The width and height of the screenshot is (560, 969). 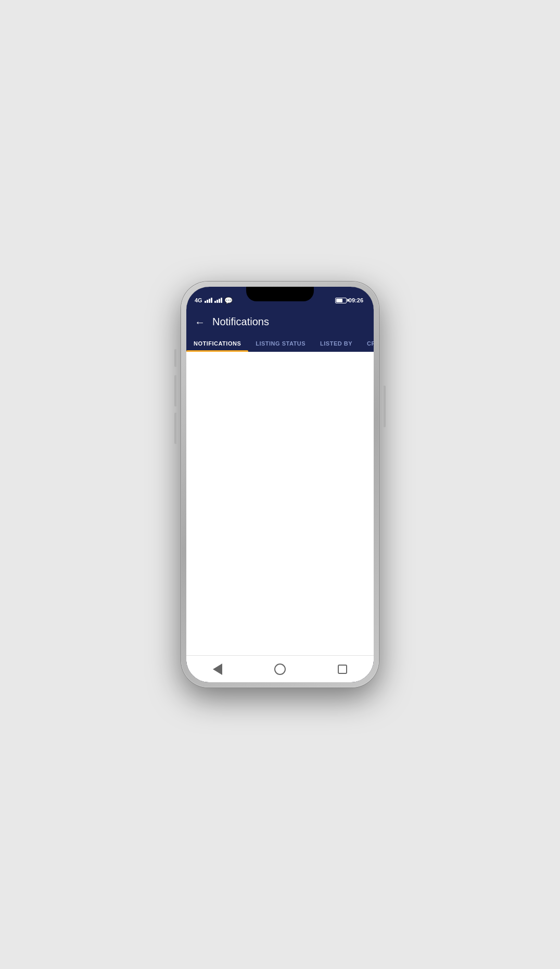 What do you see at coordinates (280, 669) in the screenshot?
I see `home-nav-icon` at bounding box center [280, 669].